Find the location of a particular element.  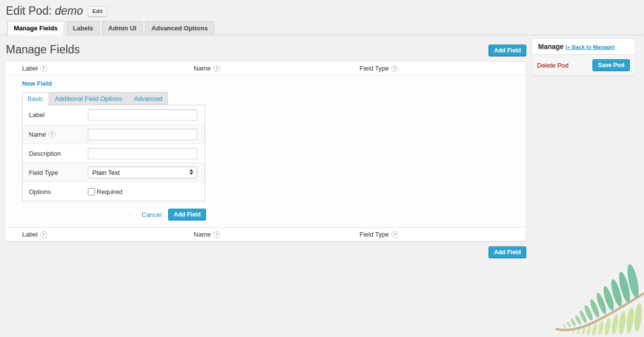

fields-table-header: Label ? Name ? Field Type ? is located at coordinates (266, 69).